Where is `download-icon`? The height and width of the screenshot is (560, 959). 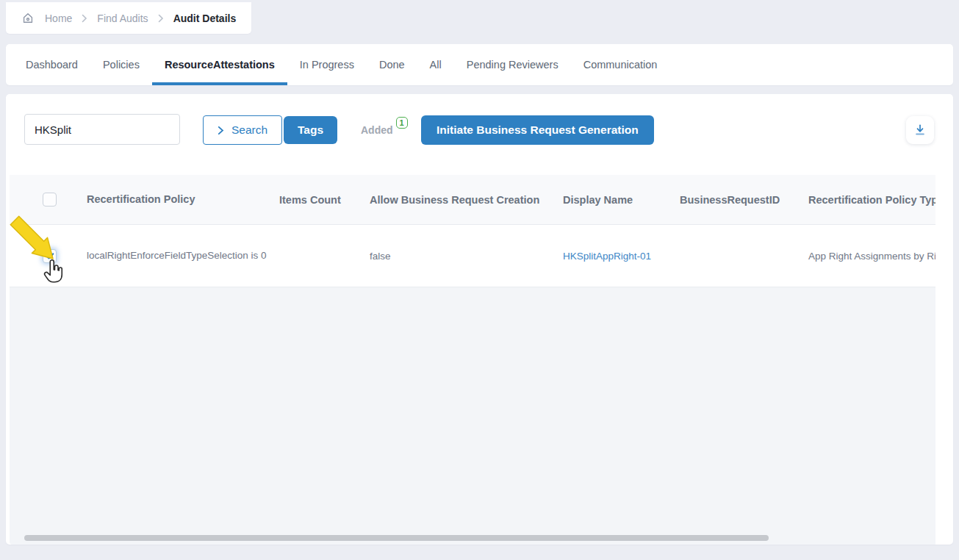 download-icon is located at coordinates (920, 130).